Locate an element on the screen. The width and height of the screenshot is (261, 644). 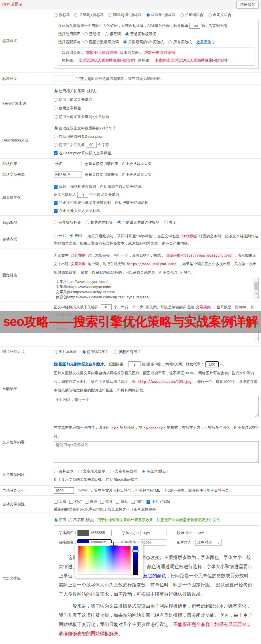
radio-normal-words: 普通词 is located at coordinates (92, 34).